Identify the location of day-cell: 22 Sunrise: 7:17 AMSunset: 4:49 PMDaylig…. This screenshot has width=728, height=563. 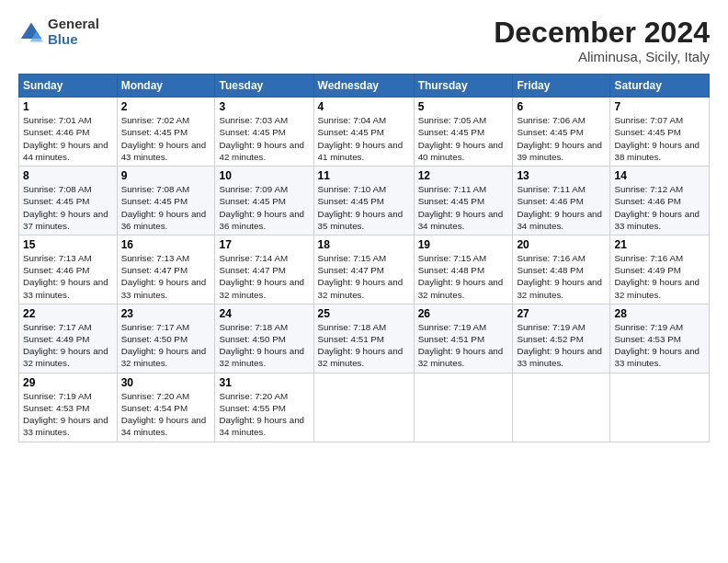
(68, 339).